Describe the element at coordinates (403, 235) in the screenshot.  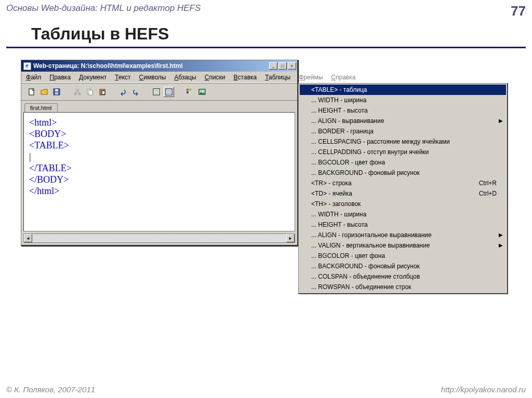
I see `menu-item: ... ALIGN - горизонтальное выравнивание▶` at that location.